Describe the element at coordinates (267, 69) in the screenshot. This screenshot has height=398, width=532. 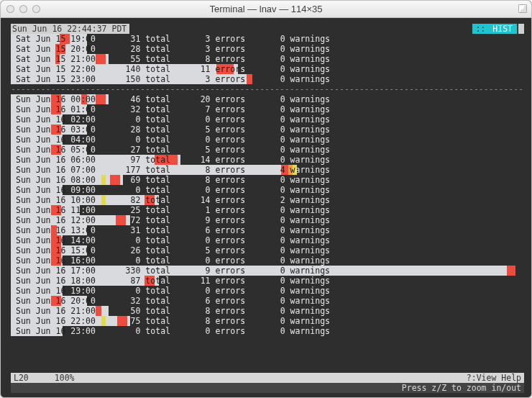
I see `histogram-row: Sat Jun 15 22:00 140 total 11 errors 0 w…` at that location.